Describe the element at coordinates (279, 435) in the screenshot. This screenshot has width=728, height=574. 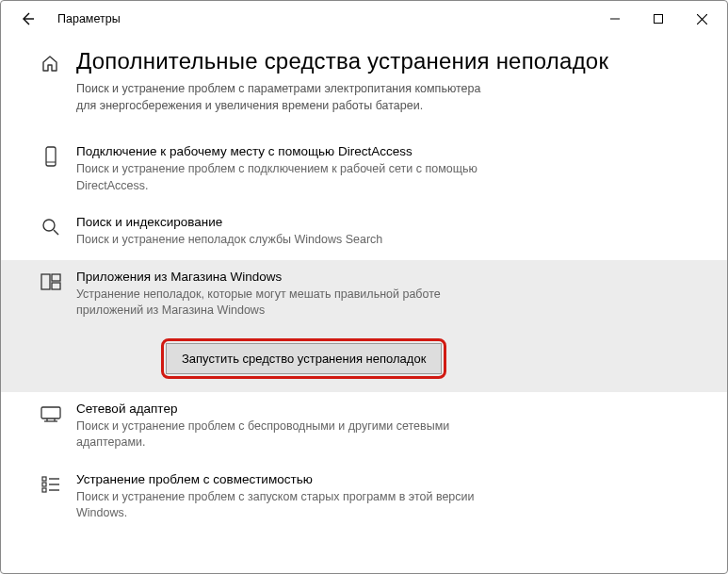
I see `item-desc: Поиск и устранение проблем с беспроводны…` at that location.